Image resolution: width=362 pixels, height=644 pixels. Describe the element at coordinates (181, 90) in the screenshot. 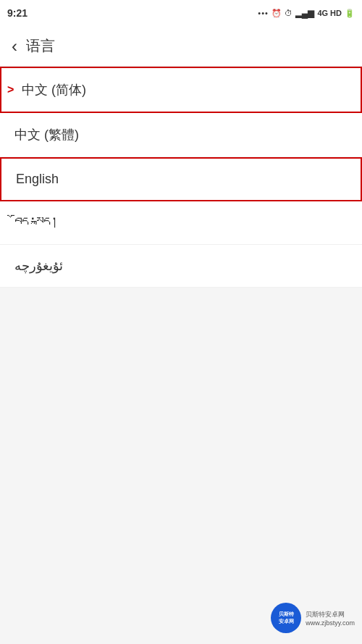

I see `language-item-simplified-chinese: 中文 (简体)` at that location.